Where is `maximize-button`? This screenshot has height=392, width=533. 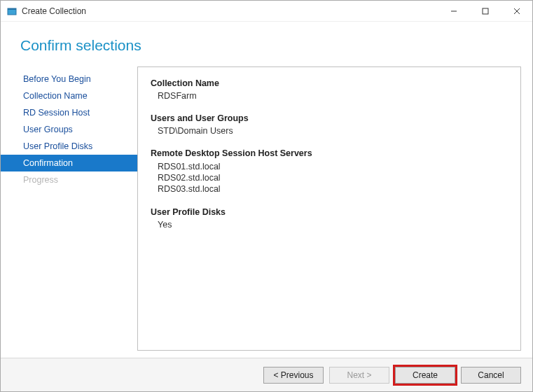 maximize-button is located at coordinates (485, 11).